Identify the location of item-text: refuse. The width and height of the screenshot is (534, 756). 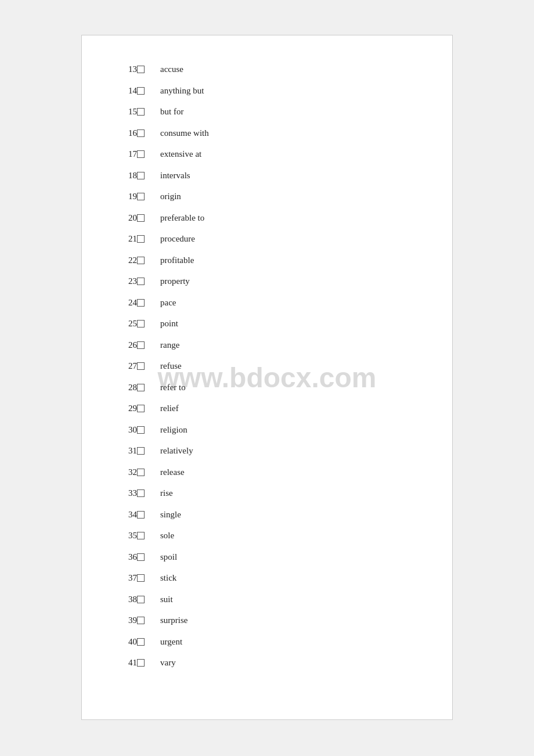
(171, 366).